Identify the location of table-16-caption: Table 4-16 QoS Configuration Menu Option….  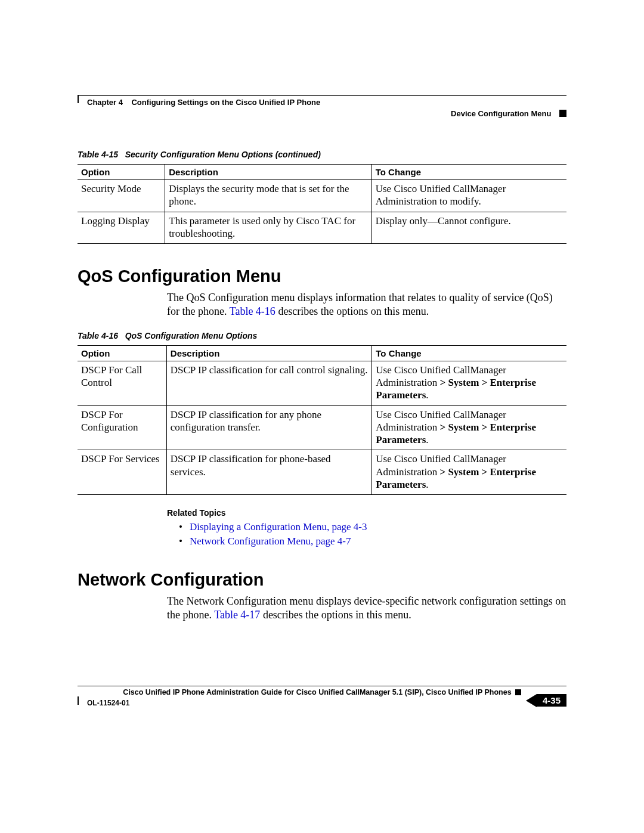
(322, 336).